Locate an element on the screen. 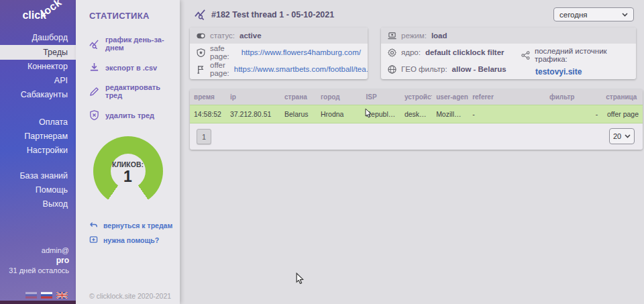 This screenshot has width=644, height=304. status-label: статус: is located at coordinates (223, 36).